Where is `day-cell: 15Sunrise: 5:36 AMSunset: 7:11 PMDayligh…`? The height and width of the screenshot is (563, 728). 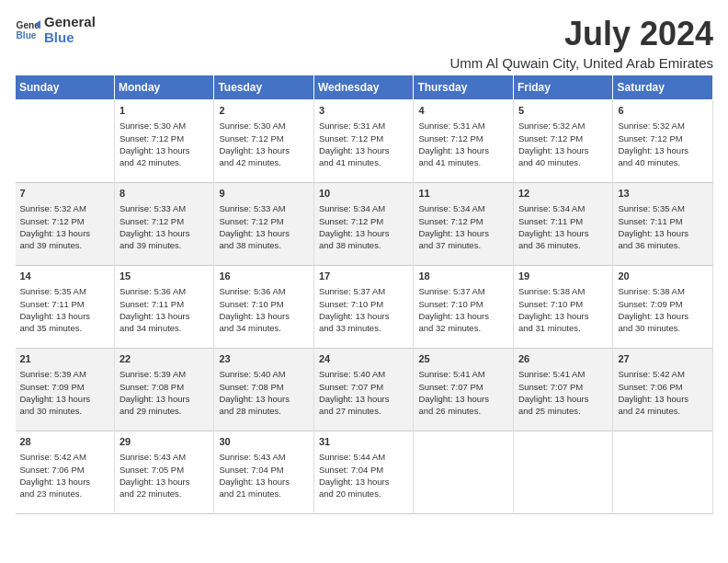 day-cell: 15Sunrise: 5:36 AMSunset: 7:11 PMDayligh… is located at coordinates (164, 307).